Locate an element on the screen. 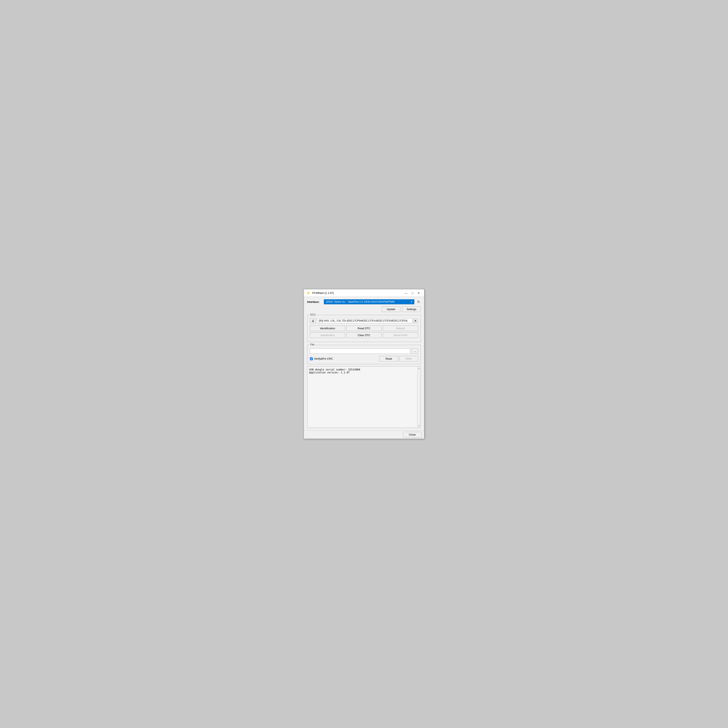 The width and height of the screenshot is (728, 728). bottom-bar: Close is located at coordinates (364, 434).